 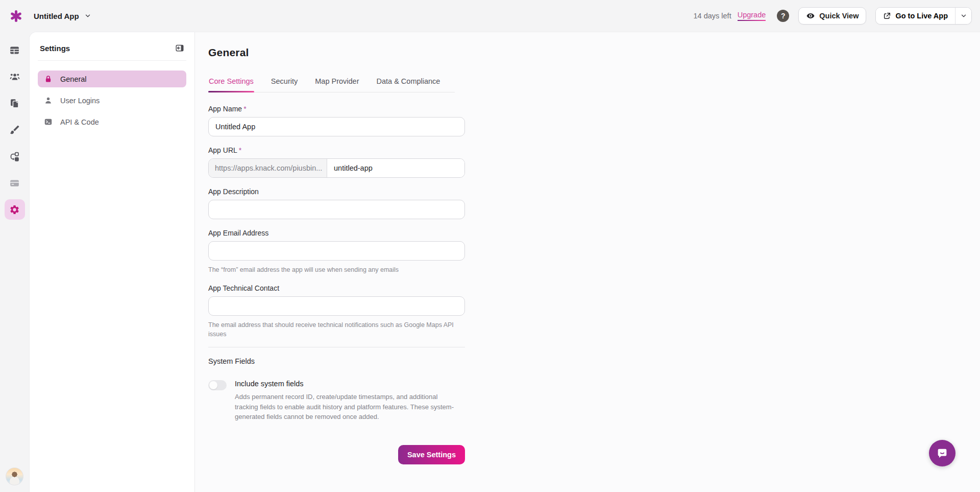 I want to click on help-button: ?, so click(x=783, y=16).